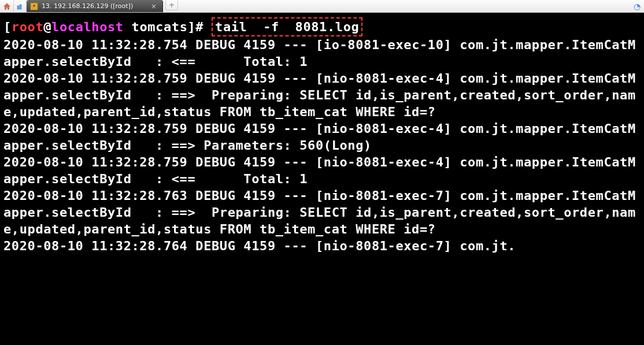 This screenshot has width=644, height=345. I want to click on prompt-at: @, so click(47, 27).